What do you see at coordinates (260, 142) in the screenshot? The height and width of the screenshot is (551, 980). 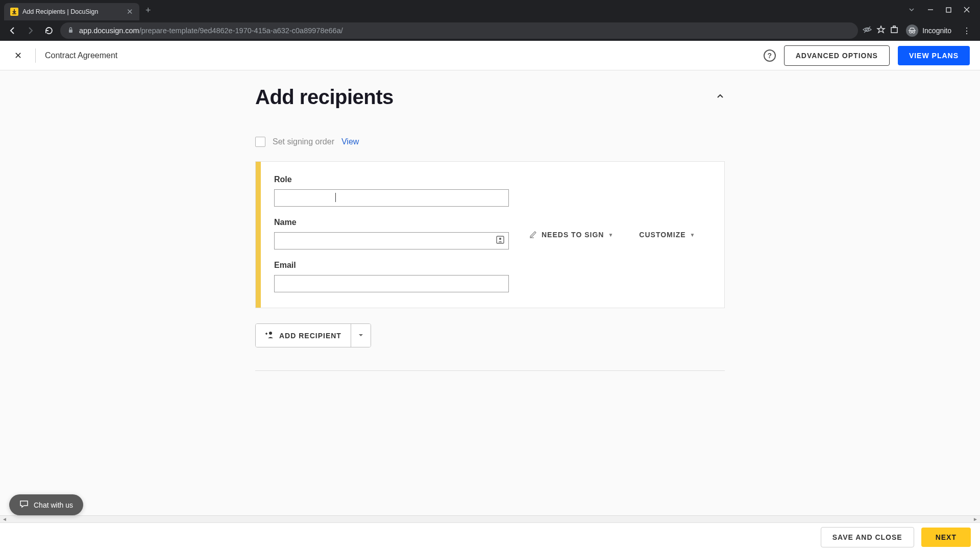 I see `set-signing-order-checkbox` at bounding box center [260, 142].